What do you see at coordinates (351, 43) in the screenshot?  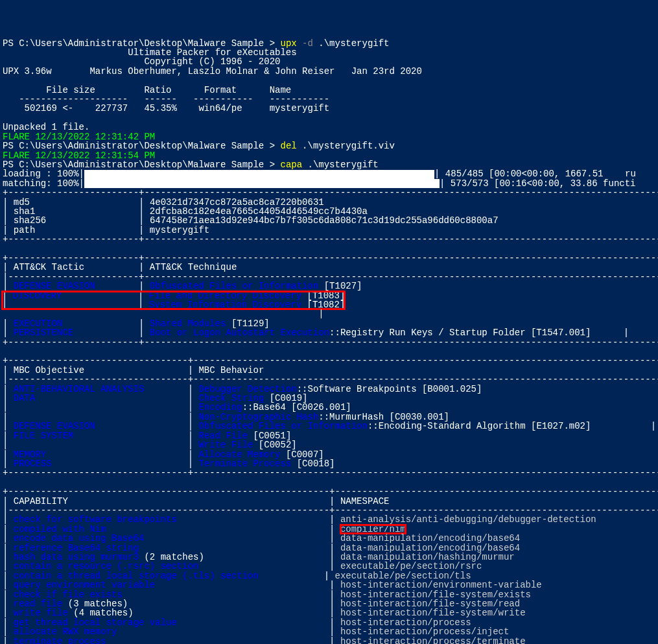 I see `upx-arg: .\mysterygift` at bounding box center [351, 43].